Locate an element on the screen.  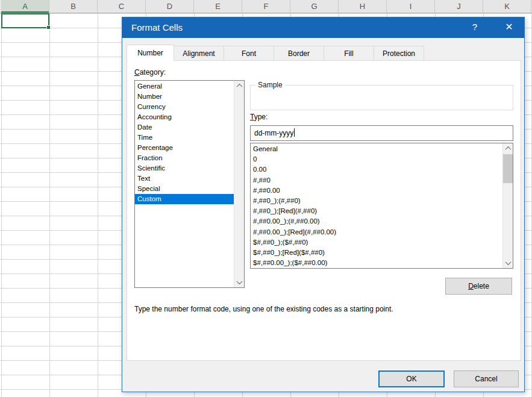
dialog-close-button: ✕ is located at coordinates (509, 28).